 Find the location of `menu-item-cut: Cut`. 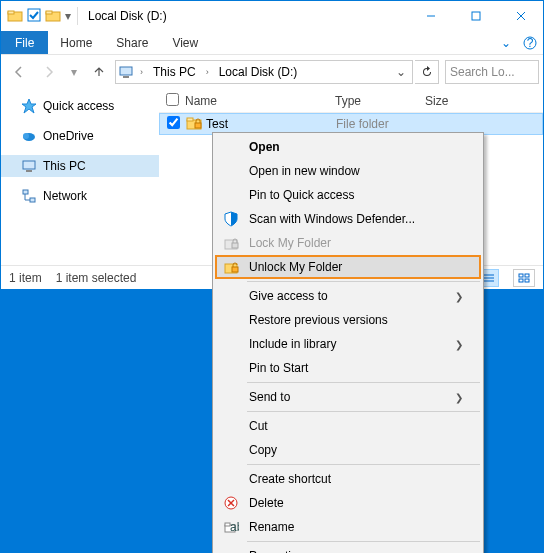

menu-item-cut: Cut is located at coordinates (348, 426).